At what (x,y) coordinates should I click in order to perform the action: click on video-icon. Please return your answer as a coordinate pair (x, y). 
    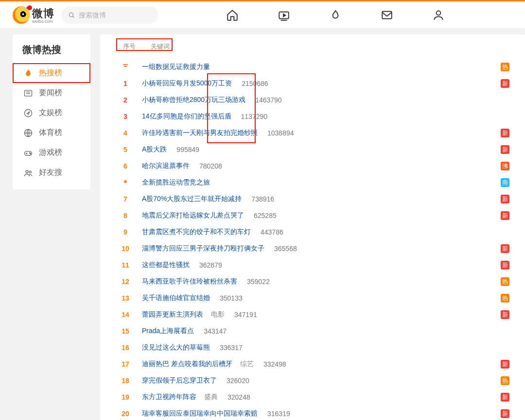
    Looking at the image, I should click on (284, 15).